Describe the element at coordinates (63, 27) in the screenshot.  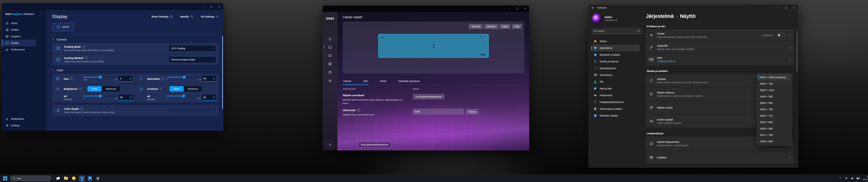
I see `display-device-button: VE247` at that location.